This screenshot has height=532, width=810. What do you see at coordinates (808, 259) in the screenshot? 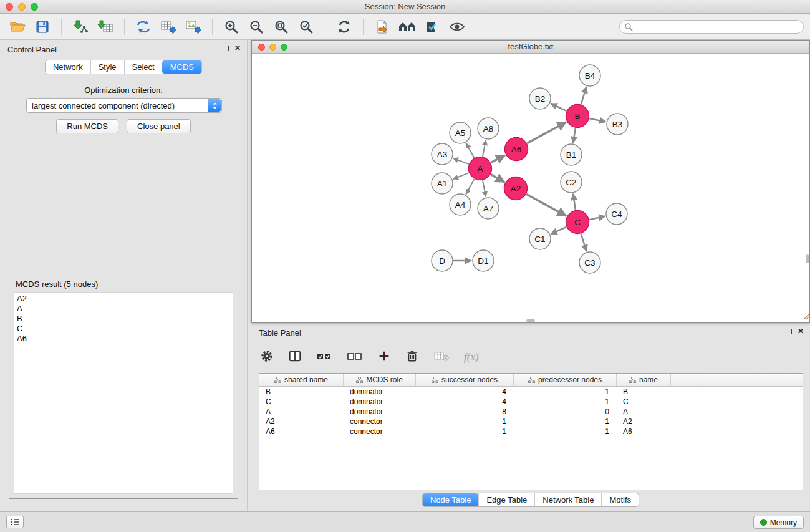
I see `vertical-scrollbar-thumb` at bounding box center [808, 259].